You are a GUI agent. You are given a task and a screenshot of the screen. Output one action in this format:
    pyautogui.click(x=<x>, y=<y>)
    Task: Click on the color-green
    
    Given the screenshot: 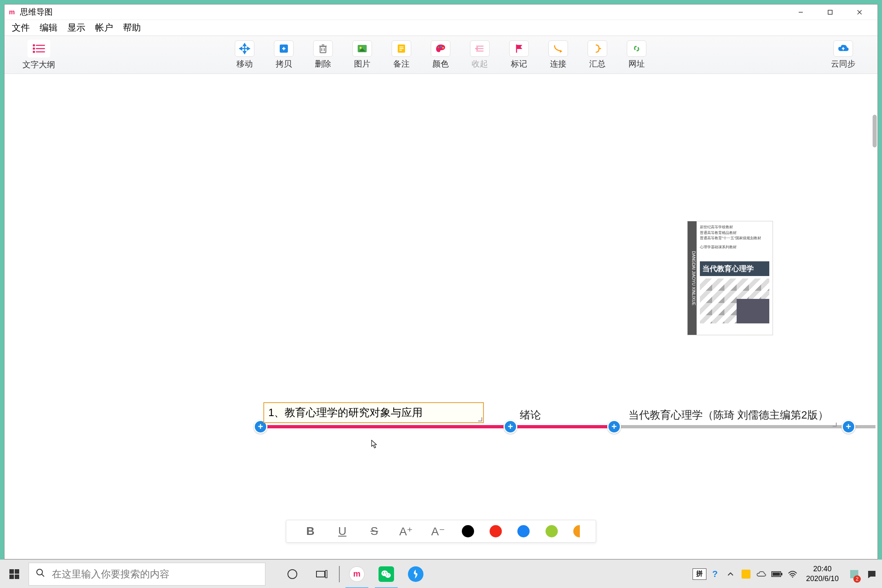 What is the action you would take?
    pyautogui.click(x=552, y=531)
    